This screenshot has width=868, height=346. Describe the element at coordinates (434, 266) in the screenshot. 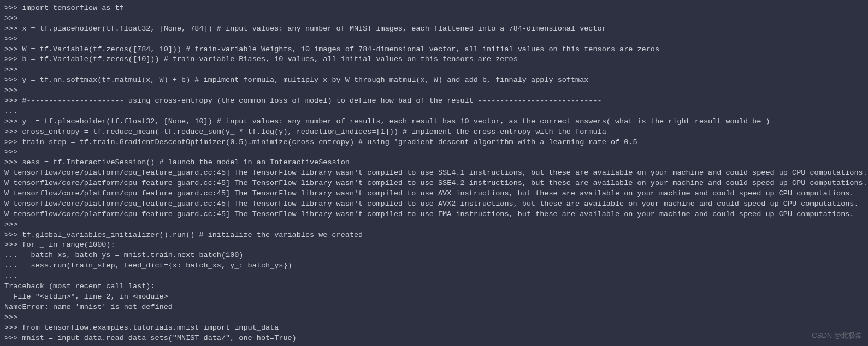

I see `terminal-line: ... sess.run(train_step, feed_dict={x: b…` at that location.